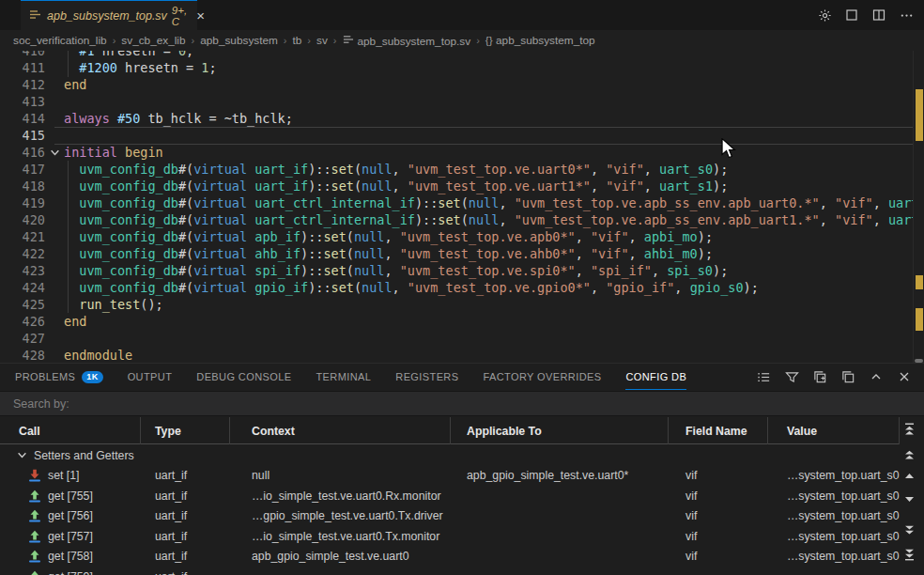 The image size is (924, 575). What do you see at coordinates (456, 220) in the screenshot?
I see `code-line-420: 420 uvm_config_db#(virtual uart_ctrl_int…` at bounding box center [456, 220].